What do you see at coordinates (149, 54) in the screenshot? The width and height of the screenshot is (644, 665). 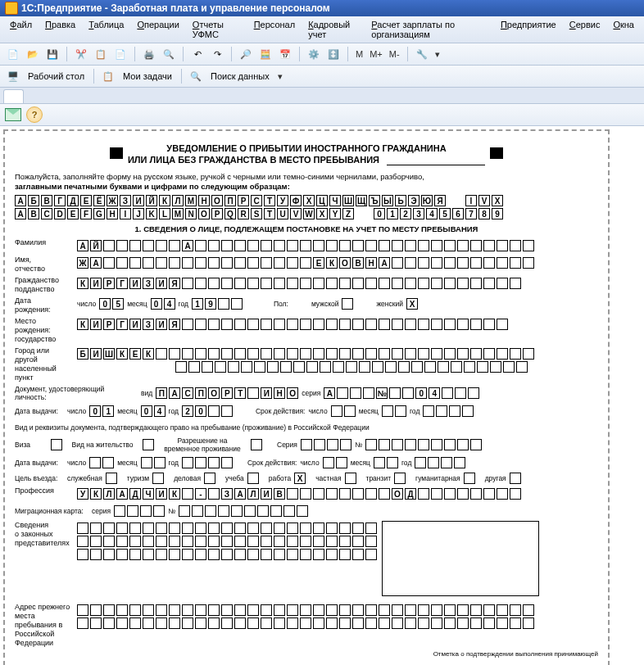 I see `print-icon: 🖨️` at bounding box center [149, 54].